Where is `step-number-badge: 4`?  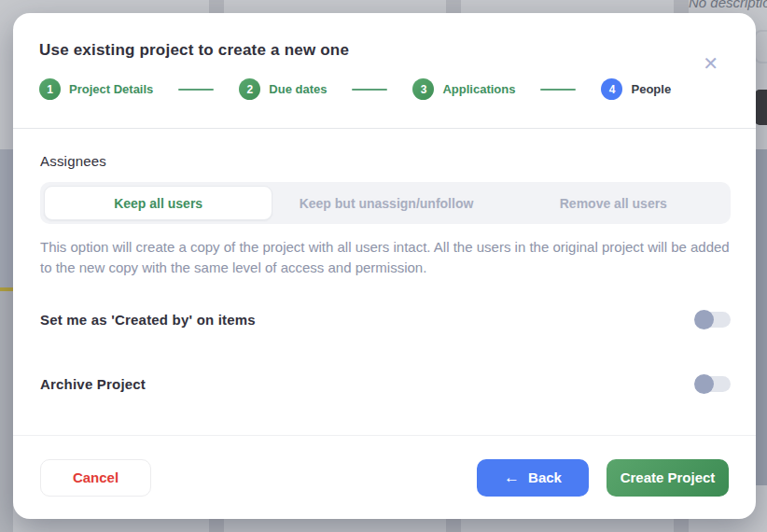 step-number-badge: 4 is located at coordinates (612, 90).